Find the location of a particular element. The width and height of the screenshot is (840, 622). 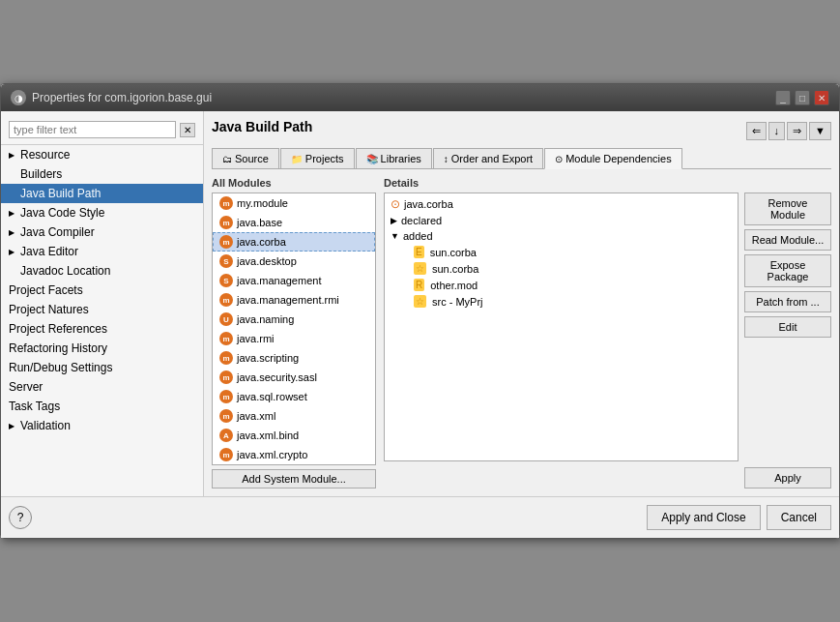

apply-close-button: Apply and Close is located at coordinates (704, 518).